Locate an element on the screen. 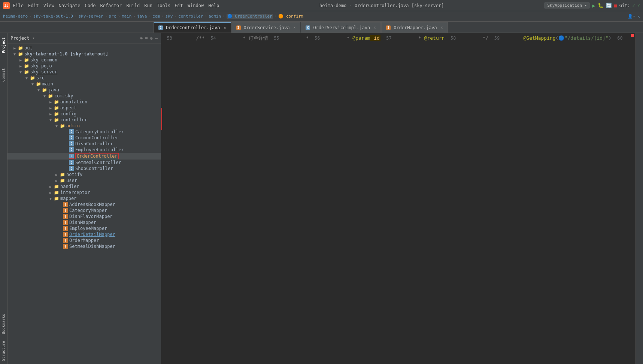  crumb-controller: controller is located at coordinates (191, 16).